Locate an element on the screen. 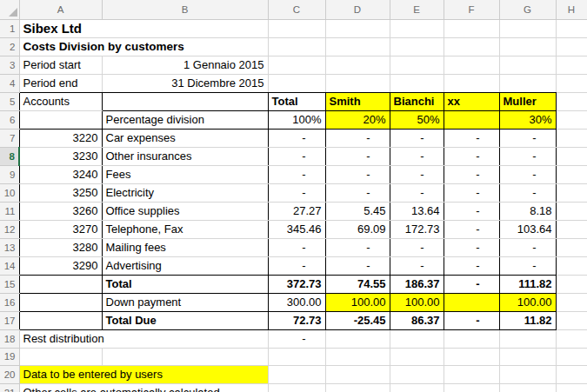 The image size is (587, 392). column-header-f: F is located at coordinates (471, 10).